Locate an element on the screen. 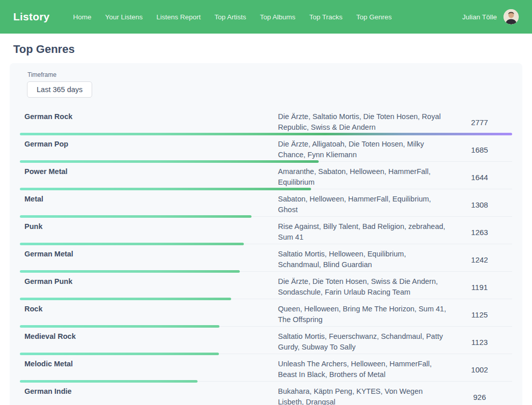 Image resolution: width=532 pixels, height=405 pixels. timeframe-filter: Timeframe Last 365 days is located at coordinates (267, 84).